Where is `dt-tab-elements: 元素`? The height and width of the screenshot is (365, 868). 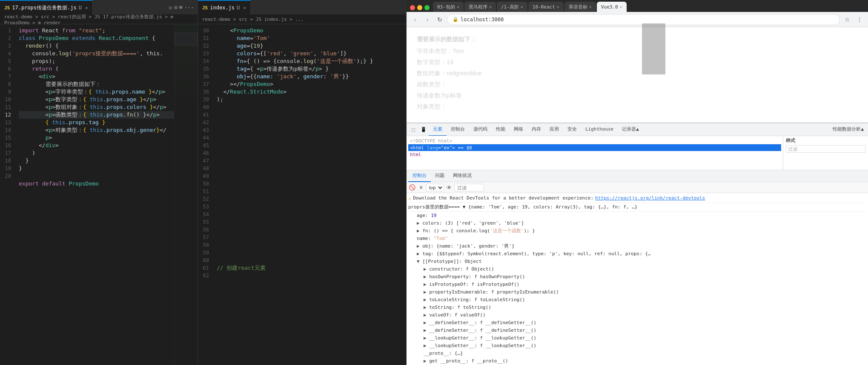 dt-tab-elements: 元素 is located at coordinates (438, 130).